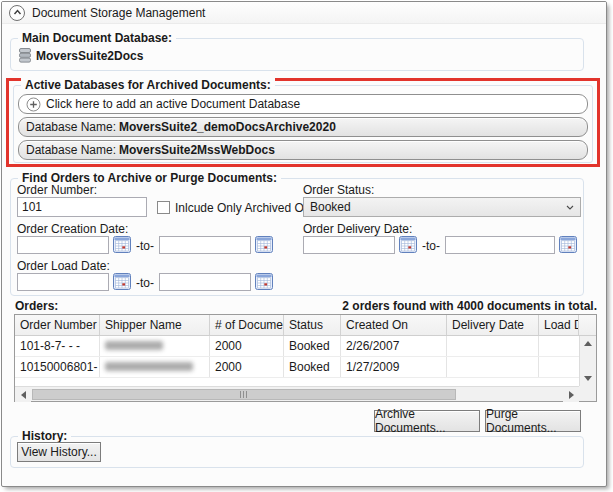  Describe the element at coordinates (349, 245) in the screenshot. I see `delivery-date-from-input` at that location.